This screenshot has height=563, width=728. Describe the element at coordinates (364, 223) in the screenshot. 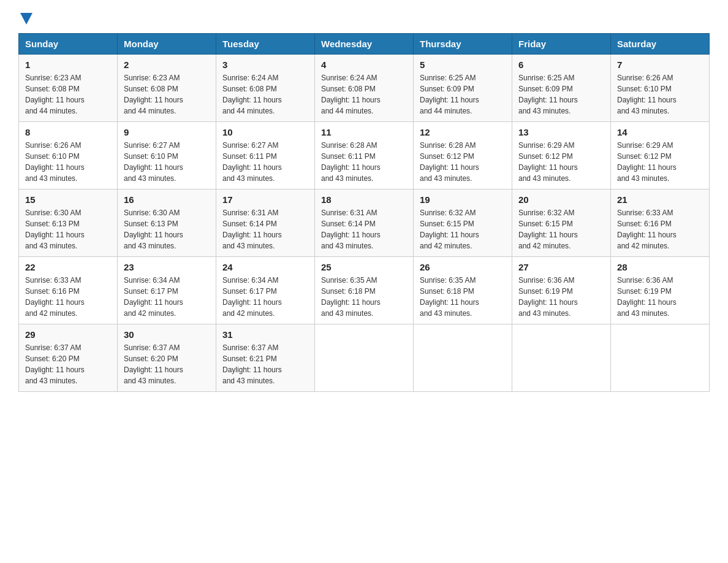

I see `calendar-week-row: 15 Sunrise: 6:30 AM Sunset: 6:13 PM Dayl…` at that location.